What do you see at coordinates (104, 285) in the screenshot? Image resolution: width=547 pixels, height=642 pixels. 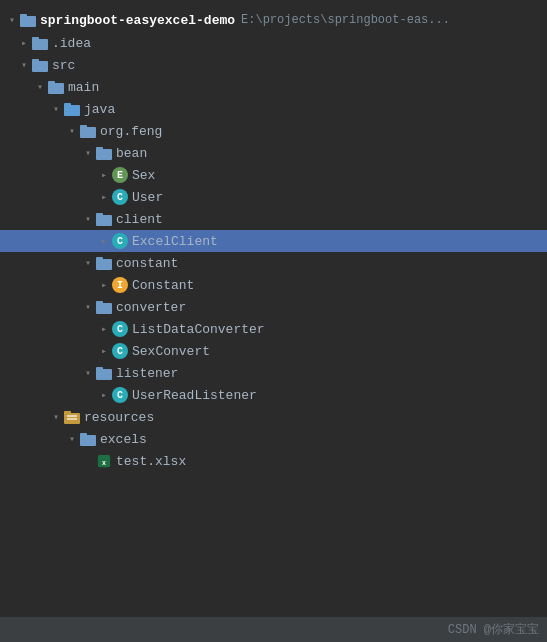 I see `constant-class-arrow` at bounding box center [104, 285].